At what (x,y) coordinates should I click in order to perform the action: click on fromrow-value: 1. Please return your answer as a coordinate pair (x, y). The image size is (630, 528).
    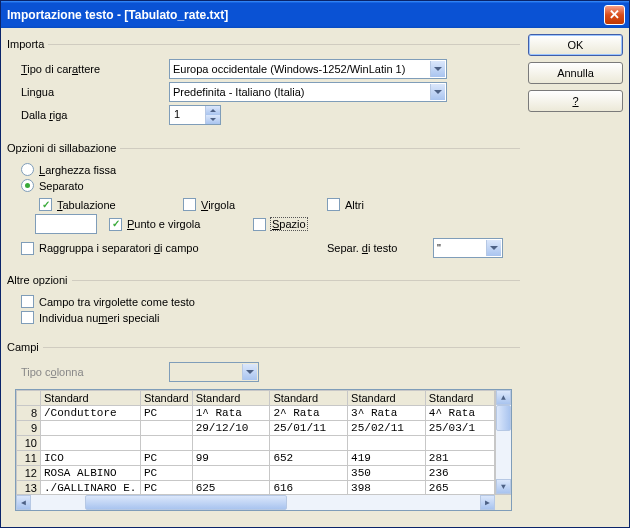
    Looking at the image, I should click on (188, 115).